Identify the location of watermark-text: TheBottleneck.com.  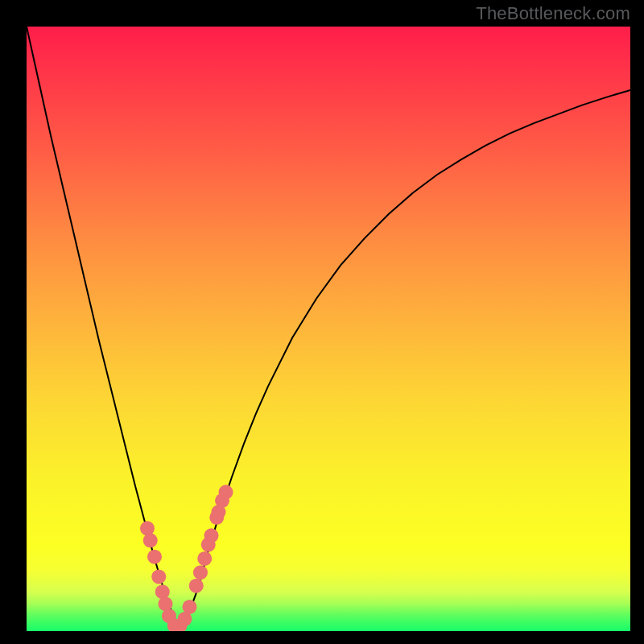
(553, 14).